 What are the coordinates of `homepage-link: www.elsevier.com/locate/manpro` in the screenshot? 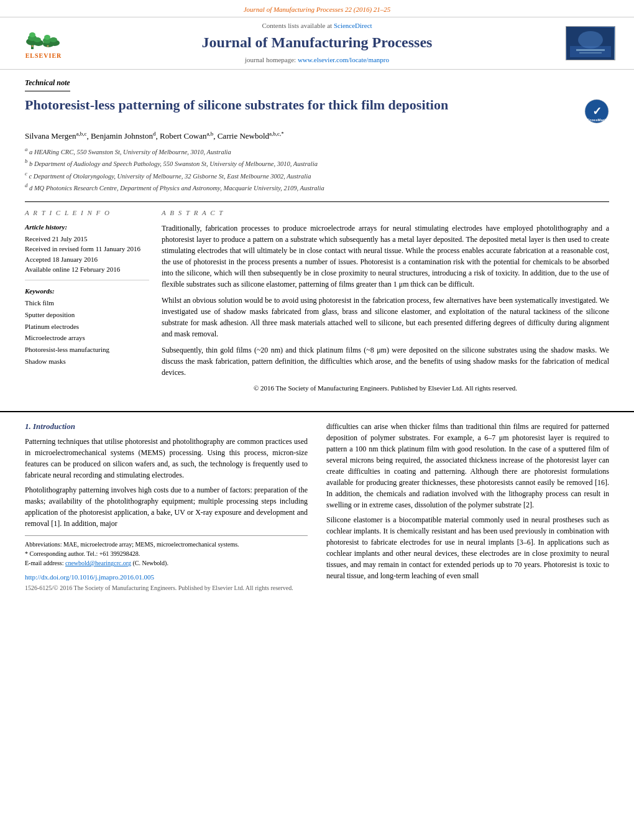 It's located at (343, 60).